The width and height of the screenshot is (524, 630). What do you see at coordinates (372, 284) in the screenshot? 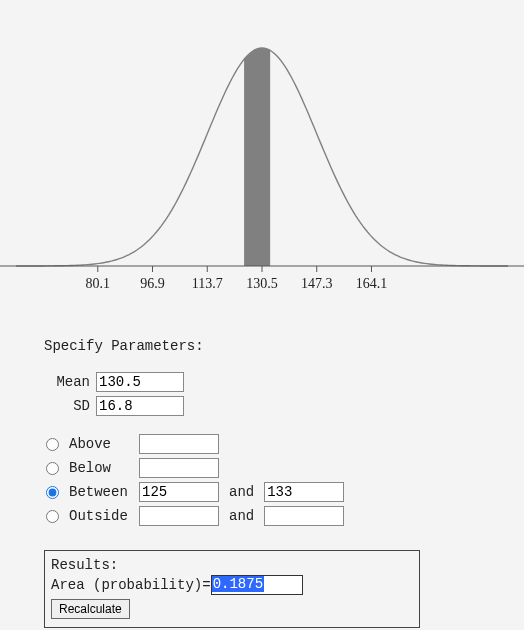
I see `x-tick-label: 164.1` at bounding box center [372, 284].